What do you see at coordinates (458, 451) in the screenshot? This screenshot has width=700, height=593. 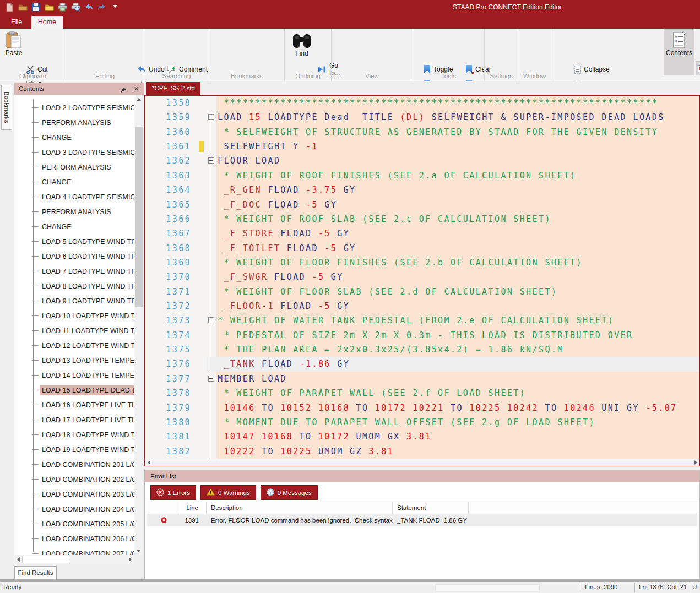 I see `code-text: 10222 TO 10225 UMOM GZ 3.81` at bounding box center [458, 451].